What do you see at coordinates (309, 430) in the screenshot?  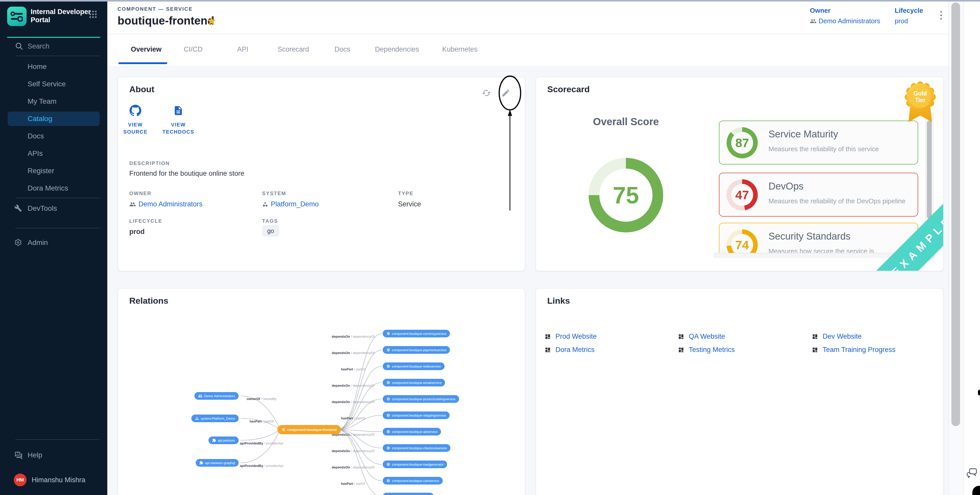 I see `graph-node-center: component:boutique-frontend` at bounding box center [309, 430].